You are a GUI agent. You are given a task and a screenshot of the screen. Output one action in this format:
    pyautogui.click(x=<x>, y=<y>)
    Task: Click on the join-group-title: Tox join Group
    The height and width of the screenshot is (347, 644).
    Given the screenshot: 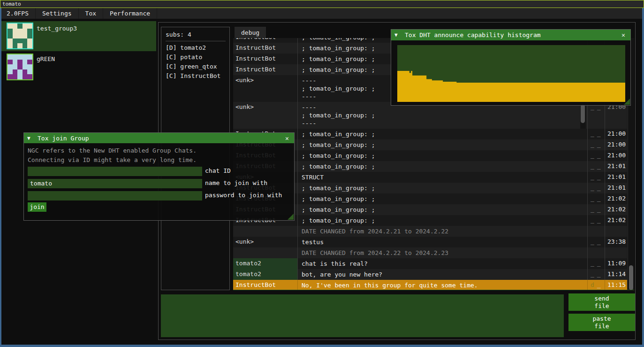 What is the action you would take?
    pyautogui.click(x=160, y=138)
    